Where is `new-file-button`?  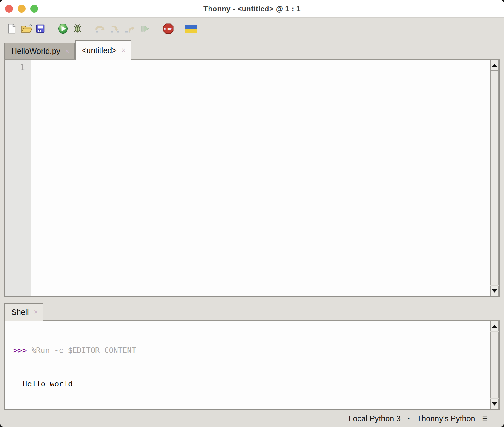
new-file-button is located at coordinates (12, 29).